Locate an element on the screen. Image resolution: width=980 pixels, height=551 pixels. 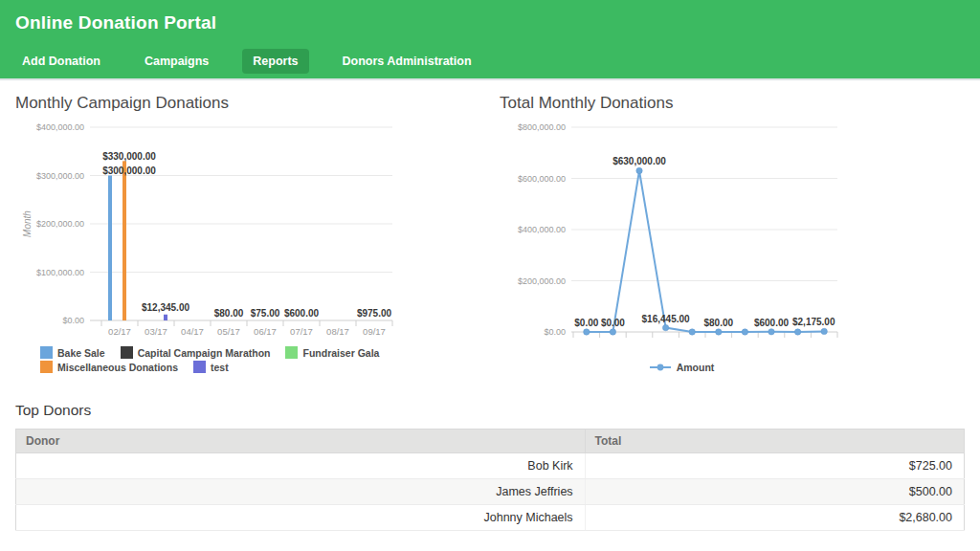
bar-bake-sale is located at coordinates (110, 249).